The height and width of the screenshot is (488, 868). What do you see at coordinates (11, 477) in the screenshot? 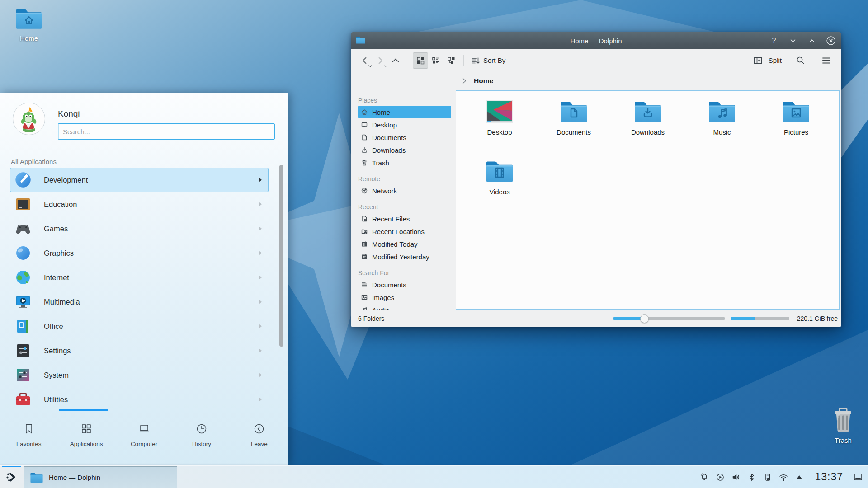
I see `plasma-launcher-icon` at bounding box center [11, 477].